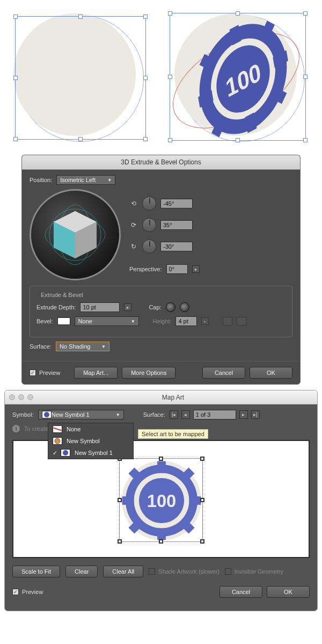  Describe the element at coordinates (255, 415) in the screenshot. I see `last-surface-button: ▸|` at that location.